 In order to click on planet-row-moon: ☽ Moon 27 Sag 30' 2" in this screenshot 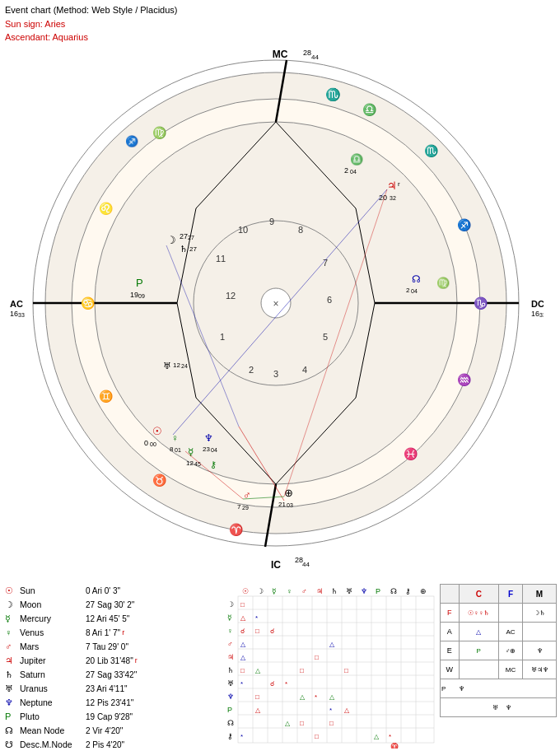, I will do `click(111, 604)`.